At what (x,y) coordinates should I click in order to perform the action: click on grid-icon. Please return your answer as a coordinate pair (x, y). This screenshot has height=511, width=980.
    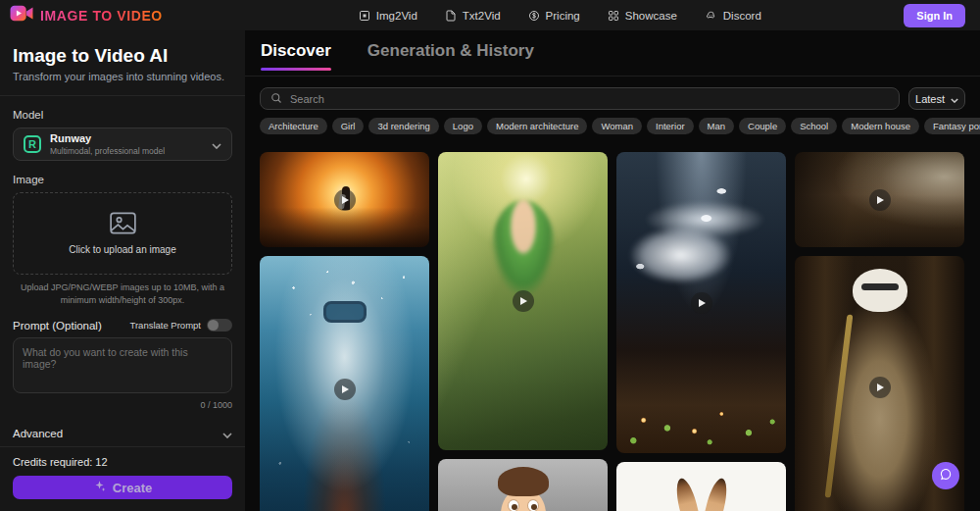
    Looking at the image, I should click on (613, 16).